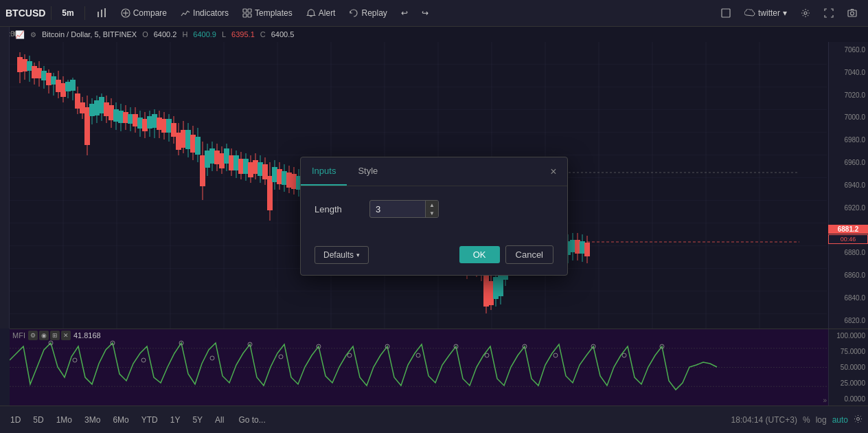 This screenshot has width=868, height=433. I want to click on datetime-display: 18:04:14 (UTC+3), so click(764, 420).